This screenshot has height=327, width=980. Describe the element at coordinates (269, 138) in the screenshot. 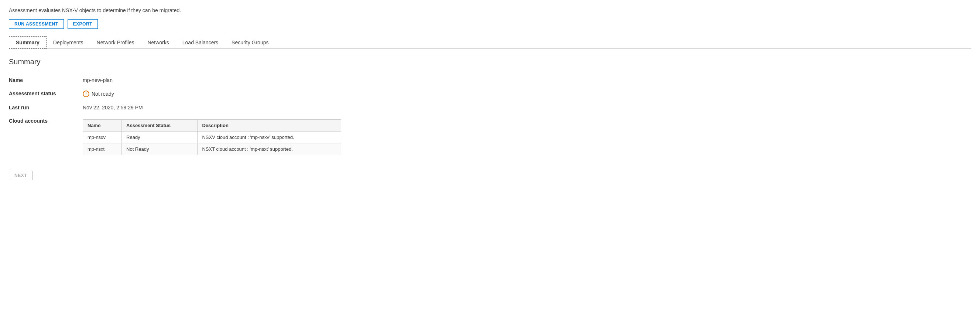

I see `row1-description: NSXV cloud account : 'mp-nsxv' supported…` at that location.